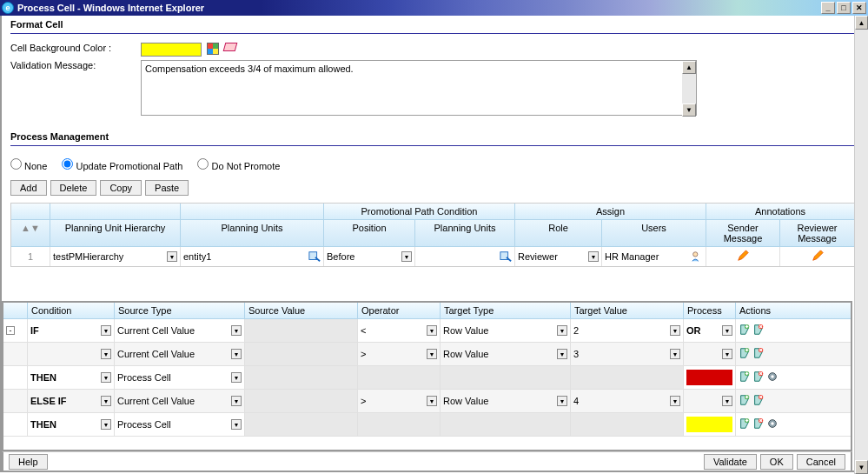 The height and width of the screenshot is (474, 868). I want to click on cell-reviewer-msg, so click(817, 257).